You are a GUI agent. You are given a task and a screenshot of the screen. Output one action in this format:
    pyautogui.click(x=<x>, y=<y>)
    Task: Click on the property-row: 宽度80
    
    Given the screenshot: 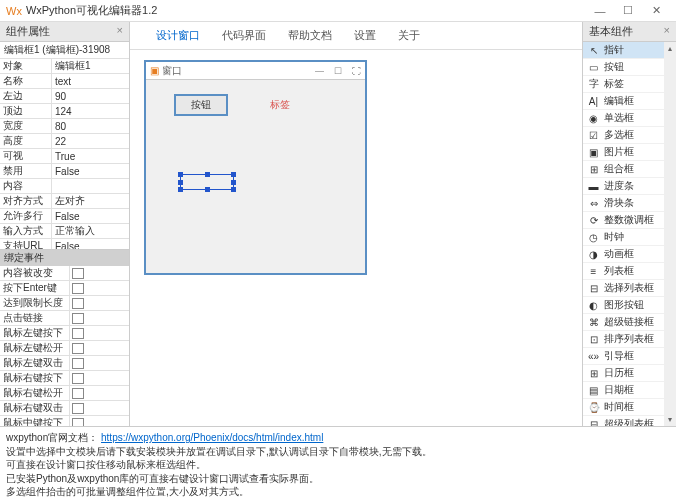 What is the action you would take?
    pyautogui.click(x=64, y=126)
    